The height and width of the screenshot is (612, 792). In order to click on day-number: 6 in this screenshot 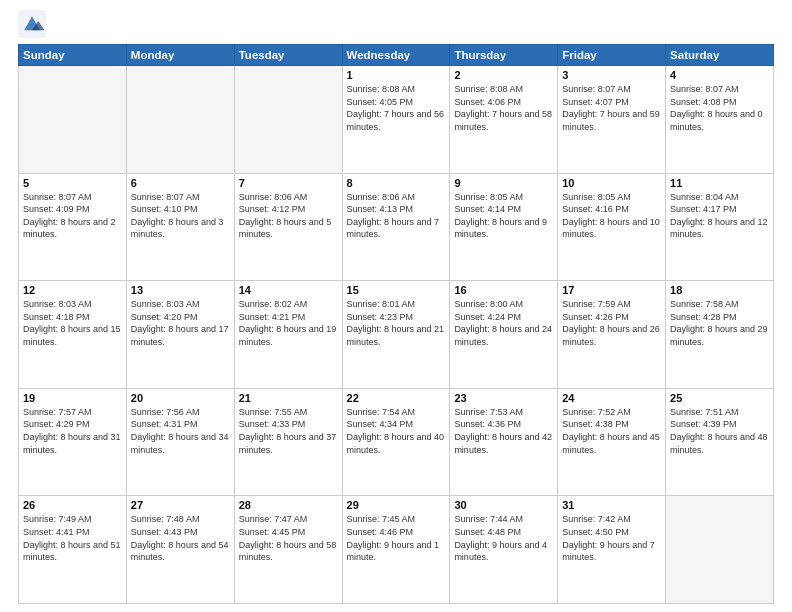, I will do `click(180, 183)`.